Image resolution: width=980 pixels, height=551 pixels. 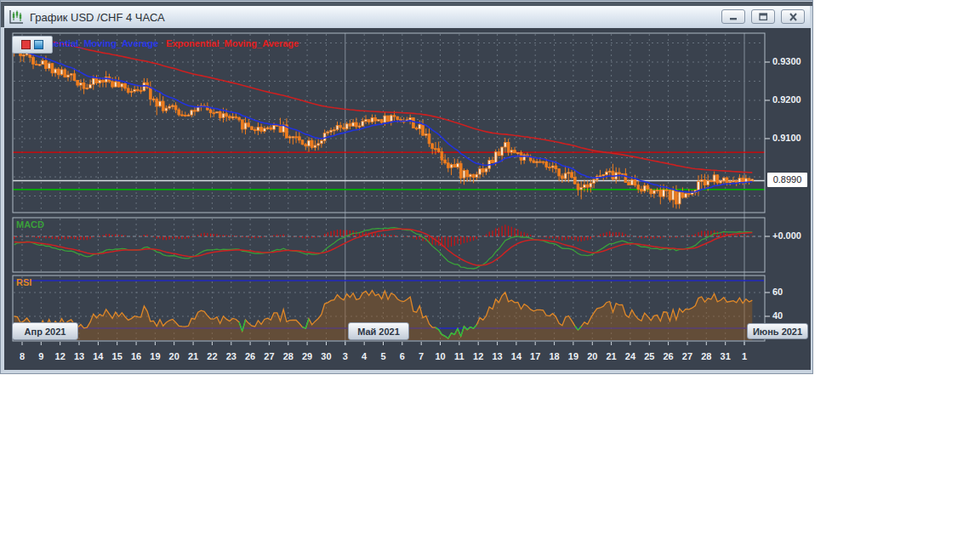 What do you see at coordinates (787, 236) in the screenshot?
I see `macd-zero-axis-label: +0.000` at bounding box center [787, 236].